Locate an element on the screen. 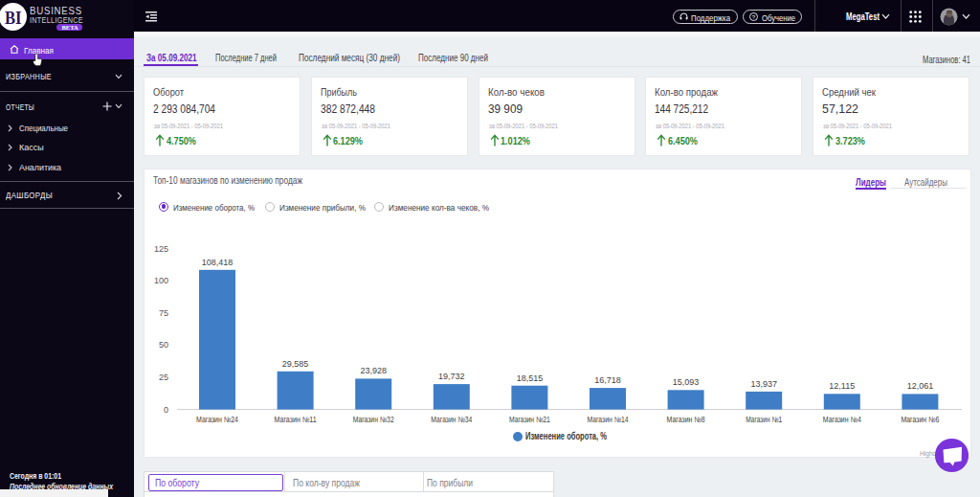 The image size is (980, 497). svg-text: Магазин №1 is located at coordinates (764, 419).